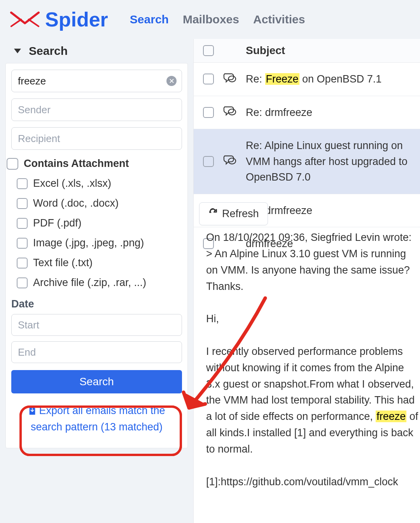 This screenshot has height=523, width=420. Describe the element at coordinates (22, 283) in the screenshot. I see `checkbox-archive` at that location.